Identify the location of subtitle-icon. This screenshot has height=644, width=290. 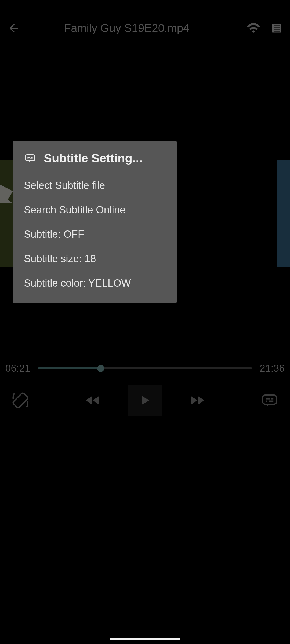
(30, 158).